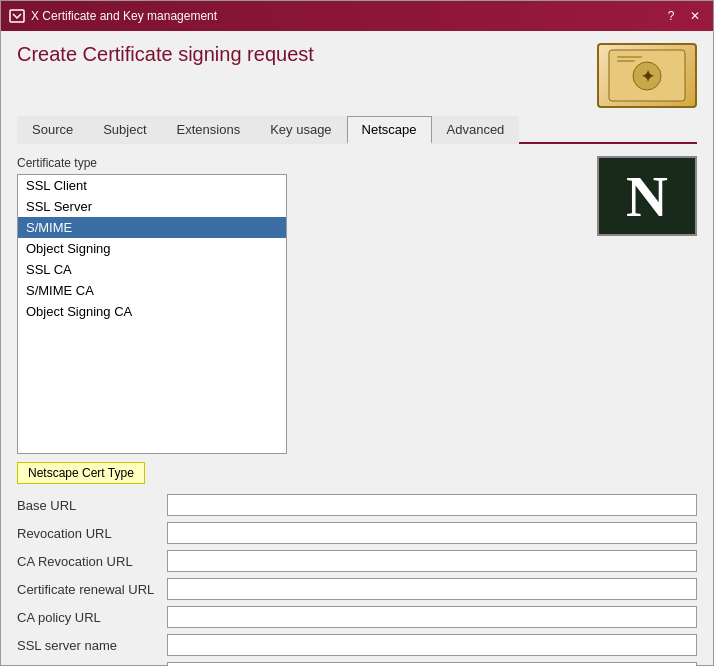 The width and height of the screenshot is (714, 666). What do you see at coordinates (92, 590) in the screenshot?
I see `cert-renewal-url-label: Certificate renewal URL` at bounding box center [92, 590].